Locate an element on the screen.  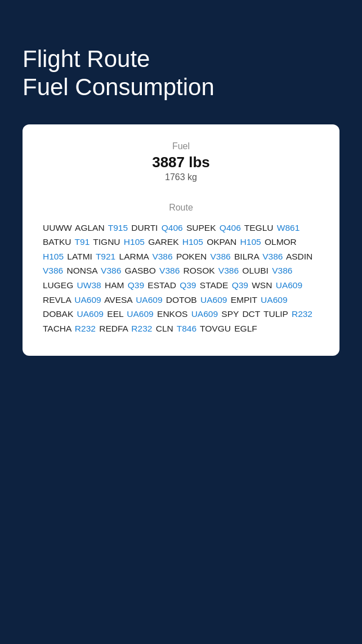
route-waypoint-plain: TEGLU is located at coordinates (259, 227).